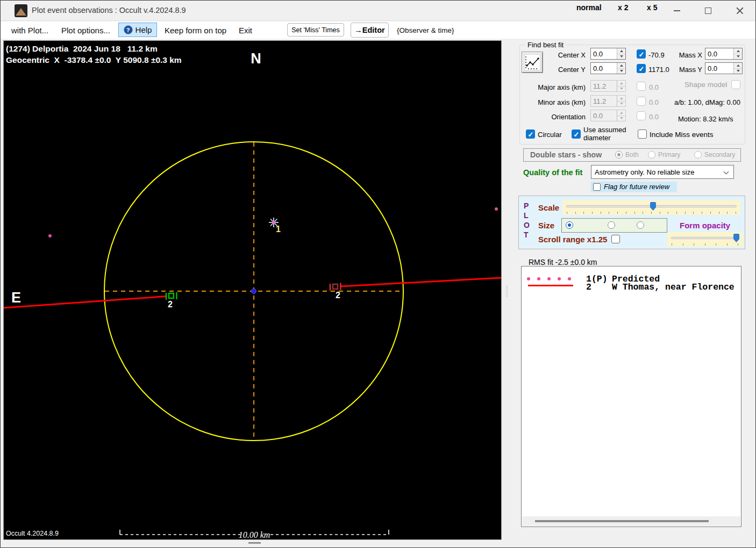 The height and width of the screenshot is (548, 756). What do you see at coordinates (378, 11) in the screenshot?
I see `title-bar: Plot event observations : Occult v.4.202…` at bounding box center [378, 11].